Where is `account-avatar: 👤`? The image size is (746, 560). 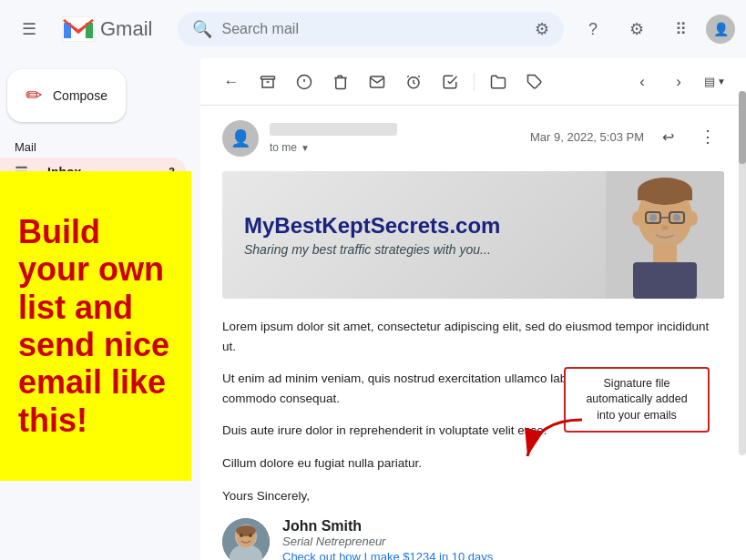 account-avatar: 👤 is located at coordinates (720, 29).